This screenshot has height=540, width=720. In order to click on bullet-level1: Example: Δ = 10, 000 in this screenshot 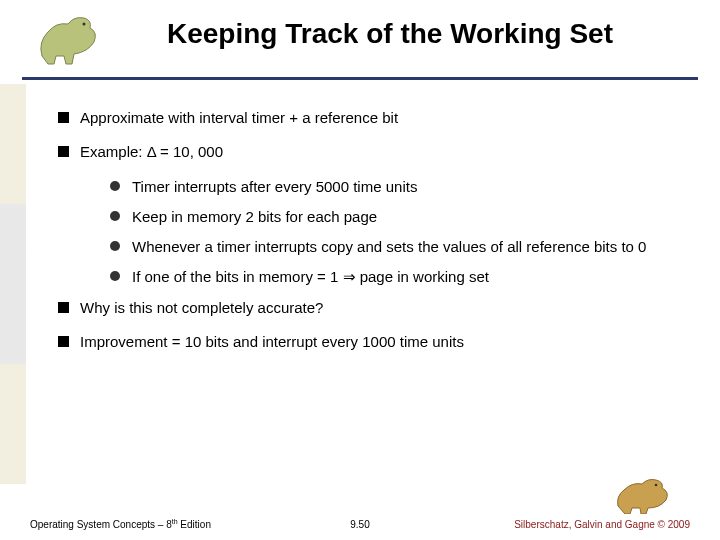, I will do `click(369, 152)`.